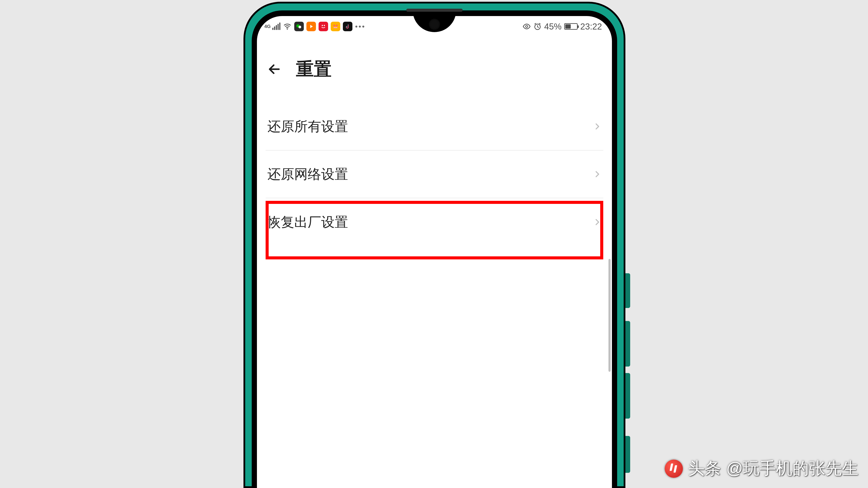 Image resolution: width=868 pixels, height=488 pixels. What do you see at coordinates (591, 26) in the screenshot?
I see `clock-label: 23:22` at bounding box center [591, 26].